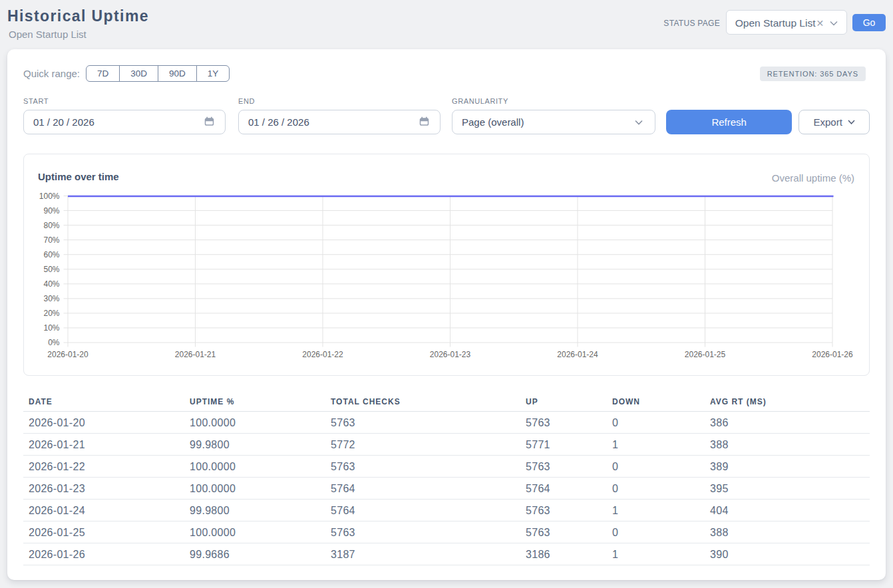  I want to click on svg-text: 50%, so click(51, 269).